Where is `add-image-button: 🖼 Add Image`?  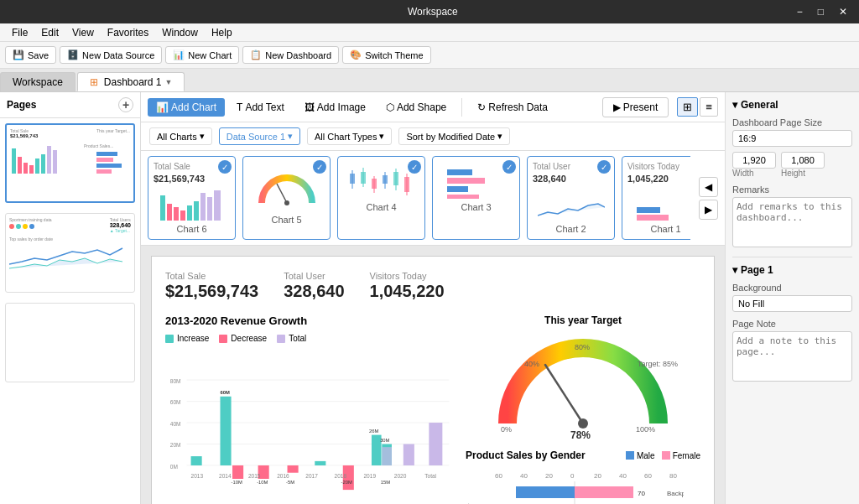 add-image-button: 🖼 Add Image is located at coordinates (336, 107).